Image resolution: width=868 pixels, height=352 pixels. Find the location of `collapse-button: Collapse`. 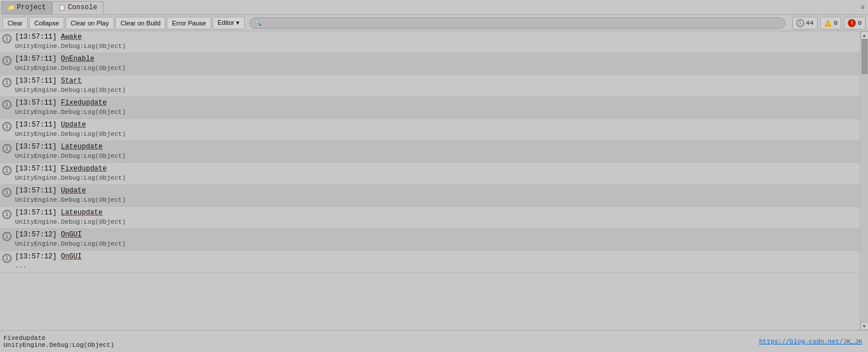

collapse-button: Collapse is located at coordinates (46, 23).